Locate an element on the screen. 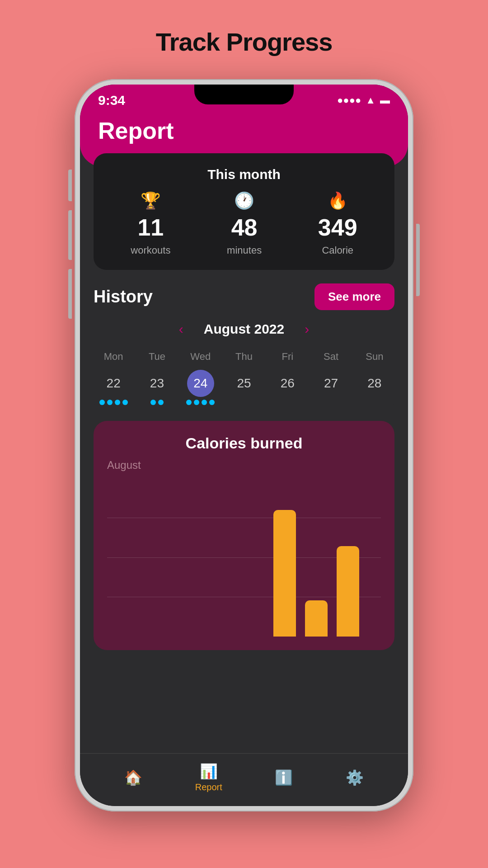  day-header-thu: Thu is located at coordinates (244, 357).